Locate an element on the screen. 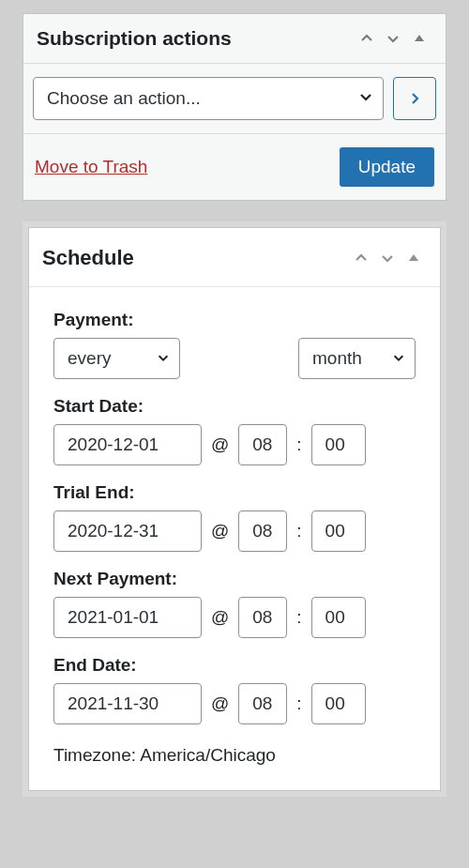 This screenshot has height=868, width=469. trial-end-hour-input is located at coordinates (263, 531).